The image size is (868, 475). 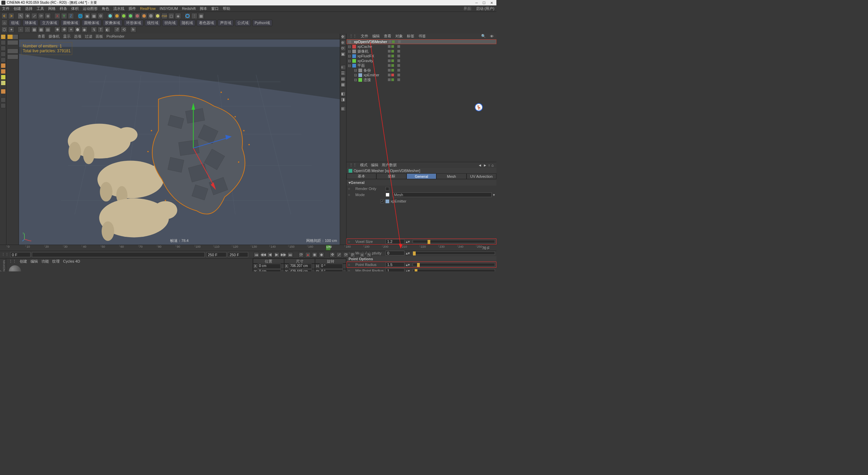 What do you see at coordinates (101, 30) in the screenshot?
I see `xp-btn-14: Т` at bounding box center [101, 30].